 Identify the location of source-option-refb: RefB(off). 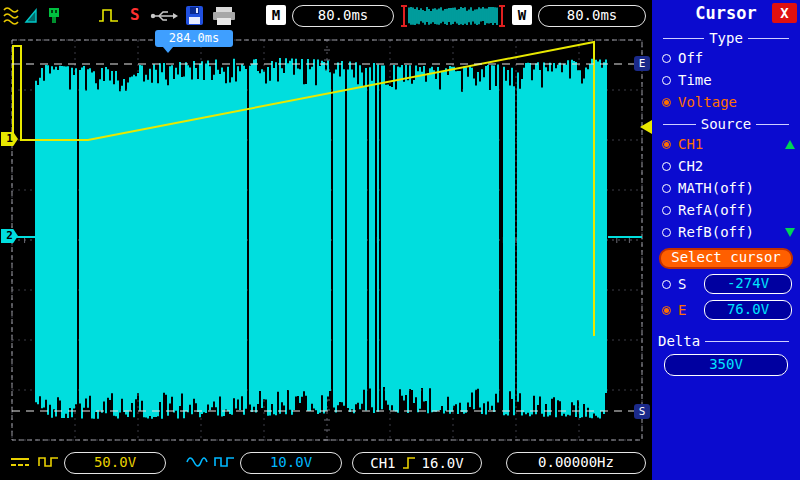
(726, 232).